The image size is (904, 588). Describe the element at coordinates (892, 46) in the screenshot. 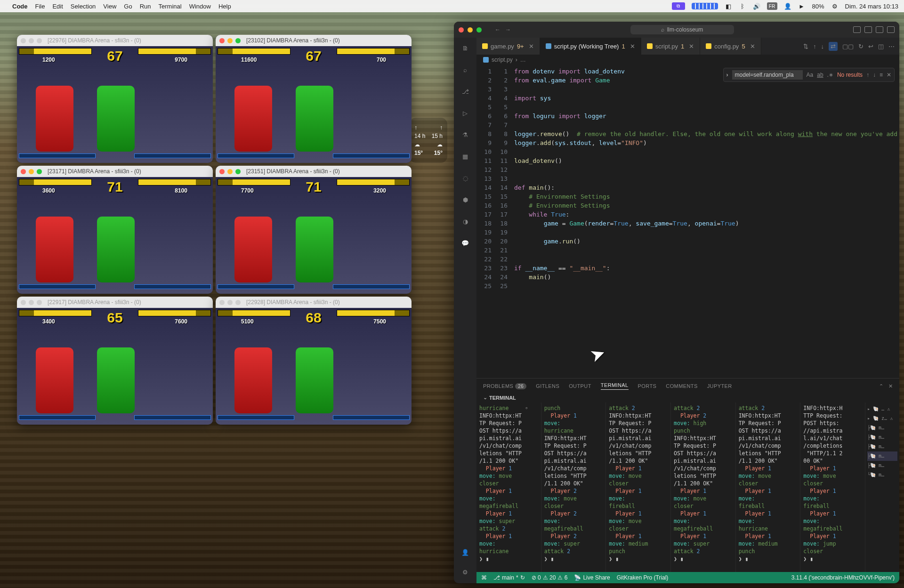

I see `more-actions-icon: ⋯` at that location.